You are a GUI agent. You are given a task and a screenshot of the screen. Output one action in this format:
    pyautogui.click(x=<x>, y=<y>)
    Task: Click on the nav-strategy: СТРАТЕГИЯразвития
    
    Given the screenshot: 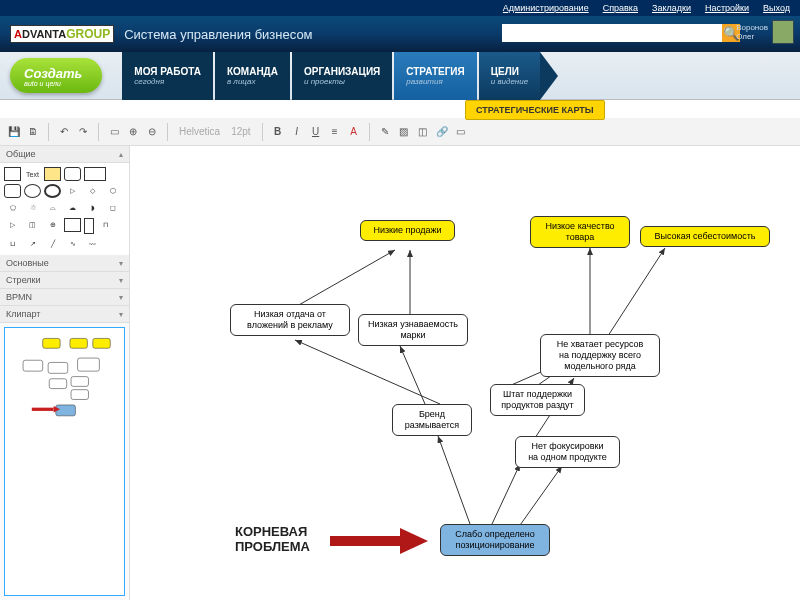 What is the action you would take?
    pyautogui.click(x=435, y=76)
    